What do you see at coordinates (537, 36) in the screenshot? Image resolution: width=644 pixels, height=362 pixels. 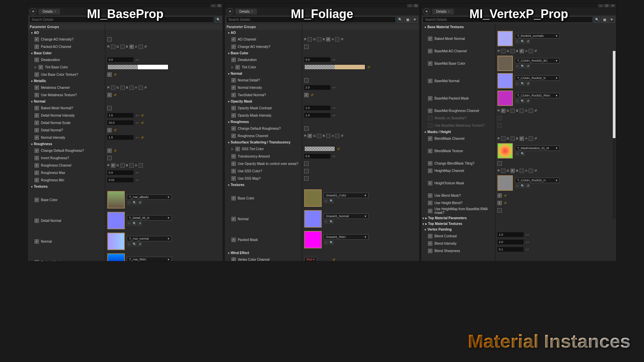 I see `texture-dropdown: T_Rock04_normals▾` at bounding box center [537, 36].